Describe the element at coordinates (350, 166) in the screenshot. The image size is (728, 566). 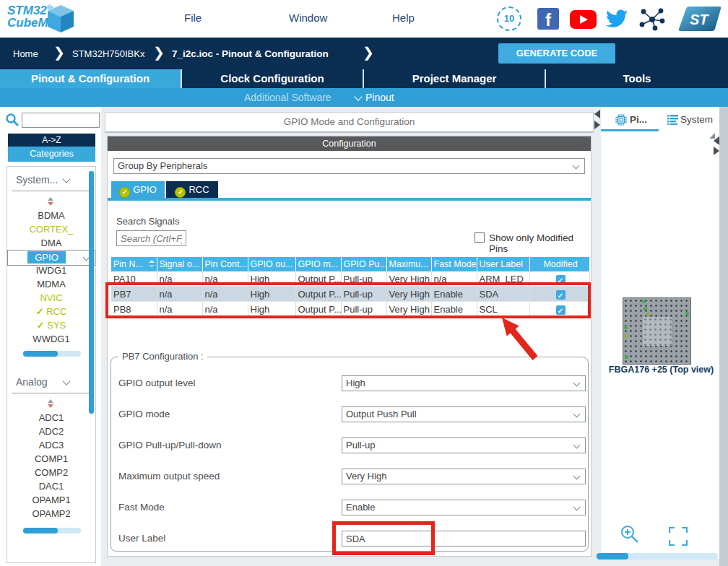
I see `group-by-select: Group By Peripherals` at that location.